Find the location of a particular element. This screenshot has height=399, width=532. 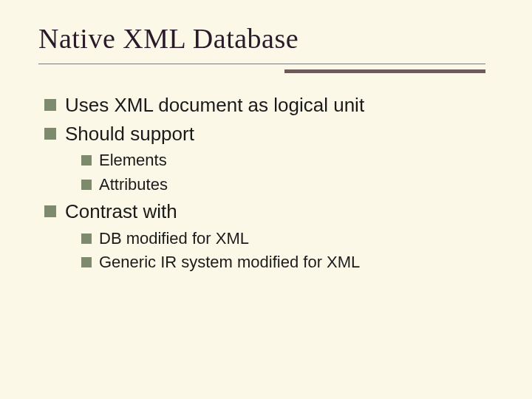

title-underline-thin is located at coordinates (262, 64).